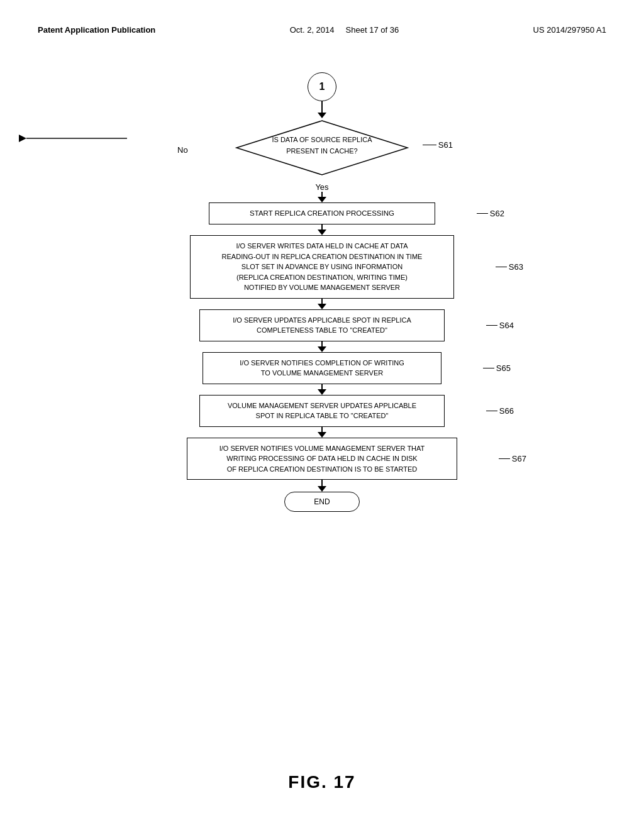 This screenshot has width=644, height=830. I want to click on header-right: US 2014/297950 A1, so click(570, 30).